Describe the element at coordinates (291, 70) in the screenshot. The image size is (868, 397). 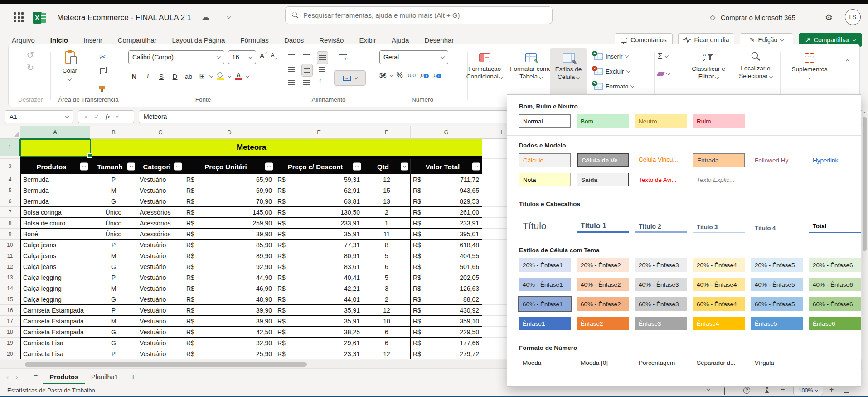
I see `align-left-icon` at that location.